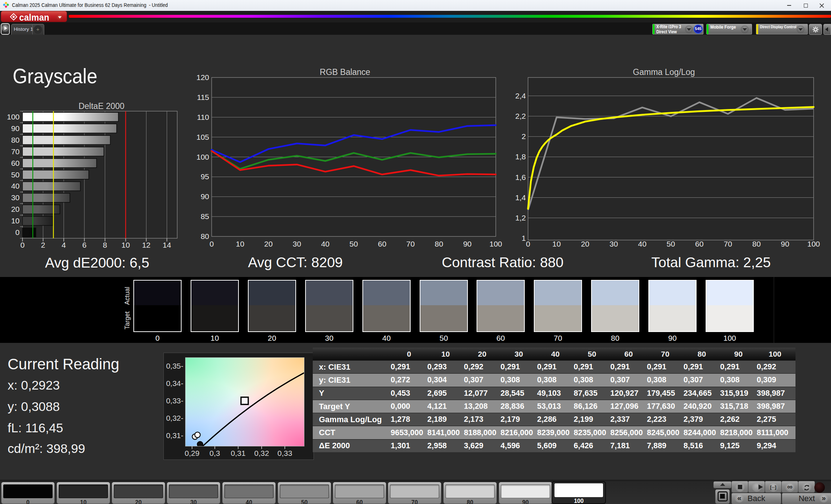 The width and height of the screenshot is (831, 504). What do you see at coordinates (520, 116) in the screenshot?
I see `svg-text: 2,2` at bounding box center [520, 116].